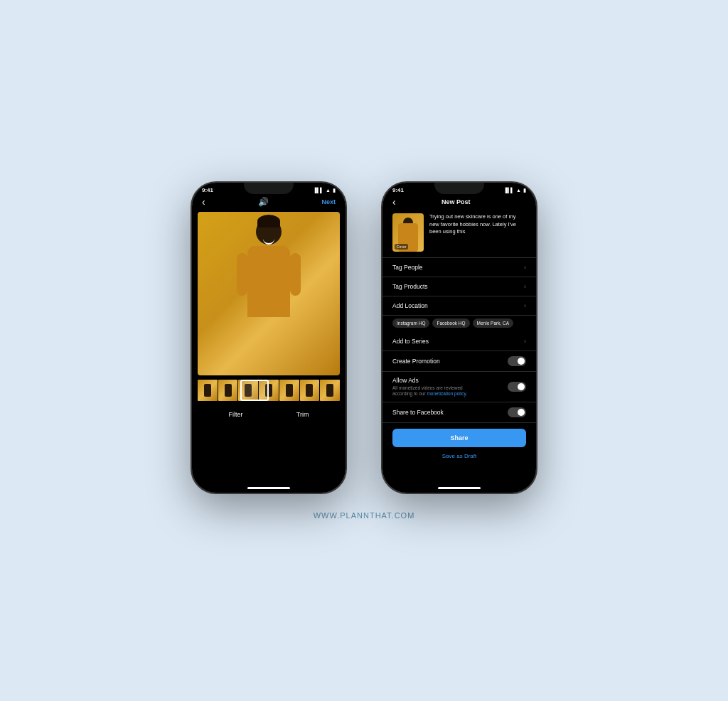  I want to click on signal-icon-2: ▐▌▌, so click(509, 191).